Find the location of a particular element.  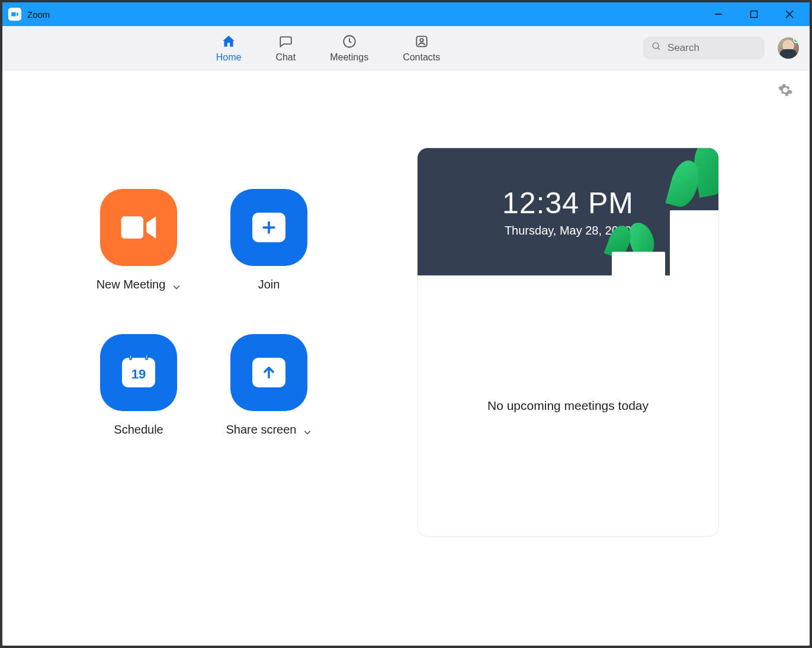

calendar-day: 19 is located at coordinates (139, 374).